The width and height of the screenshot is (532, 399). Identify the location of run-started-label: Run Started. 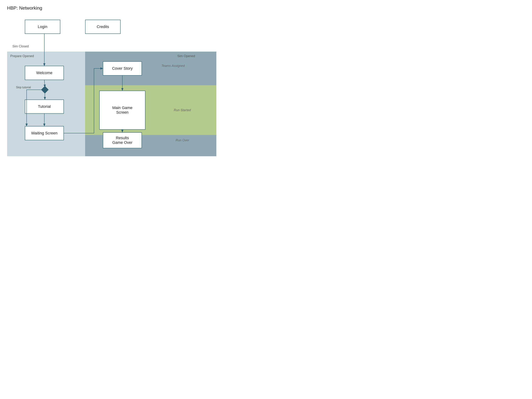
(182, 110).